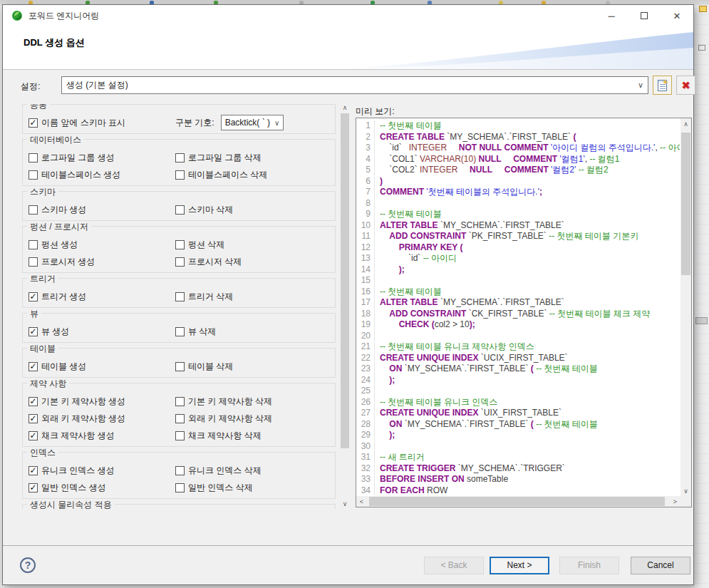 This screenshot has height=588, width=709. Describe the element at coordinates (519, 359) in the screenshot. I see `code-line: 22CREATE UNIQUE INDEX `UCIX_FIRST_TABLE`` at that location.